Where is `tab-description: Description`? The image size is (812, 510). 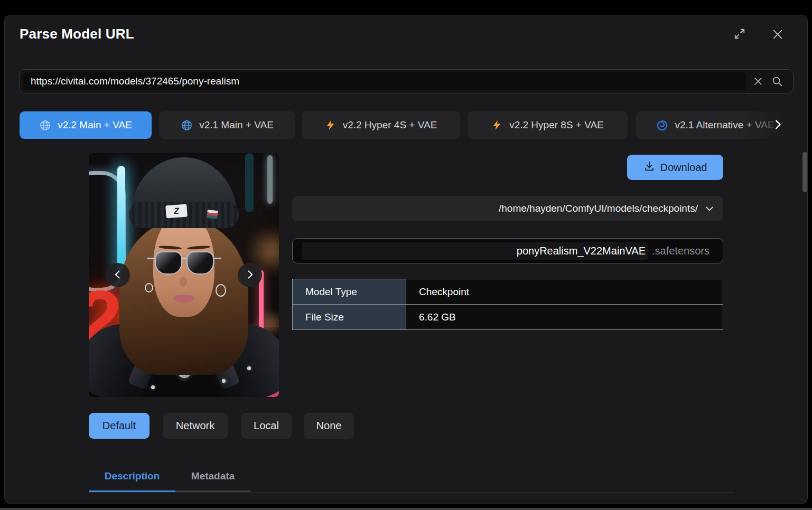 tab-description: Description is located at coordinates (132, 476).